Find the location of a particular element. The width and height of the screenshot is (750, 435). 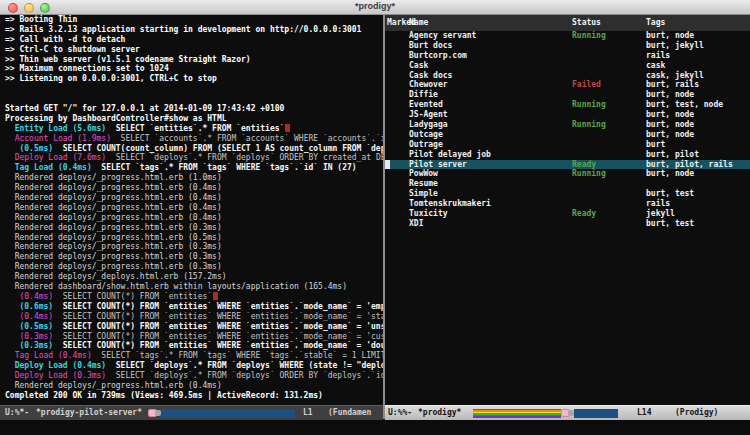

process-row: Simpleburt, test is located at coordinates (568, 194).